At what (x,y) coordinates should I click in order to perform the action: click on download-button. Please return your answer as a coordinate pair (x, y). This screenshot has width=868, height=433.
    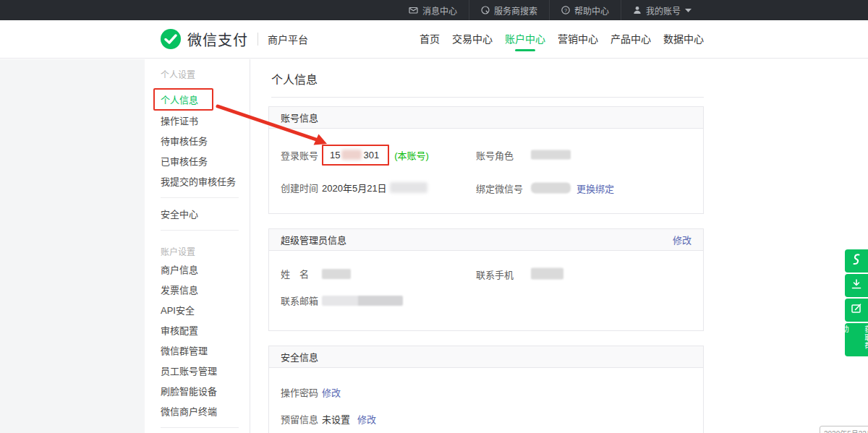
    Looking at the image, I should click on (856, 286).